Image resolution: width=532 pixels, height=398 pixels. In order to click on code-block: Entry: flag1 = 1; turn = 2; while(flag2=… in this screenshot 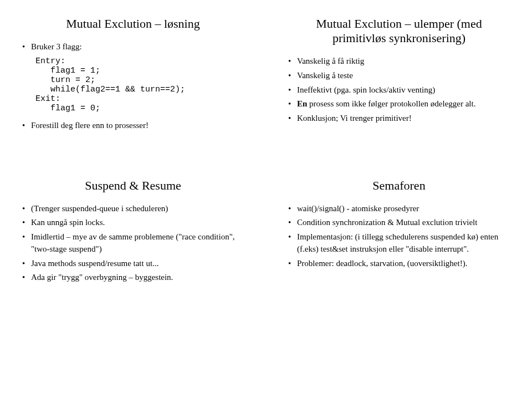, I will do `click(140, 85)`.